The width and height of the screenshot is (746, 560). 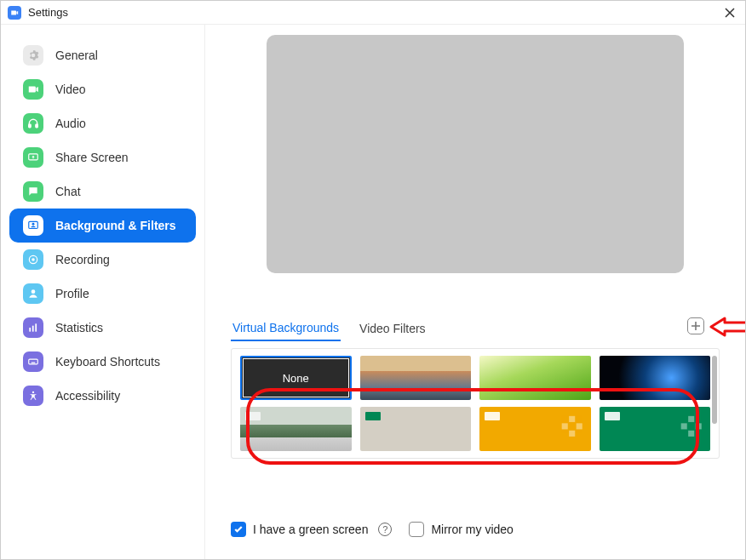 What do you see at coordinates (88, 396) in the screenshot?
I see `sidebar-item-label: Accessibility` at bounding box center [88, 396].